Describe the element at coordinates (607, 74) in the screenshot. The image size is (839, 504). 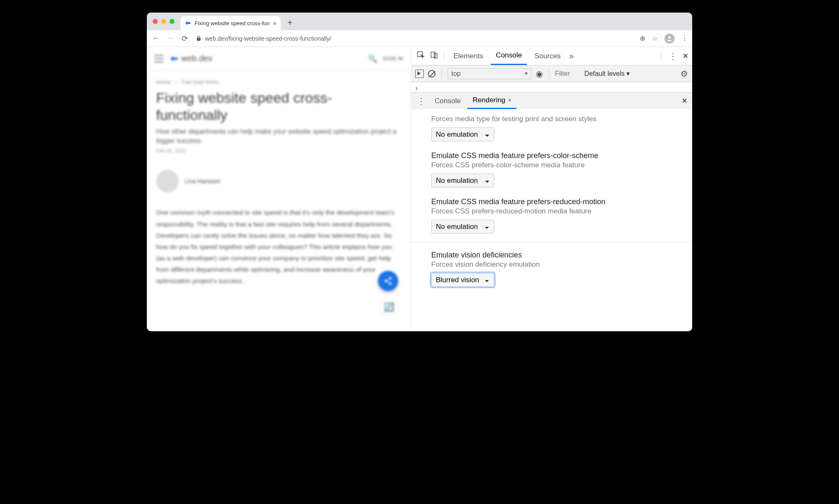
I see `log-levels-dropdown: Default levels ▾` at that location.